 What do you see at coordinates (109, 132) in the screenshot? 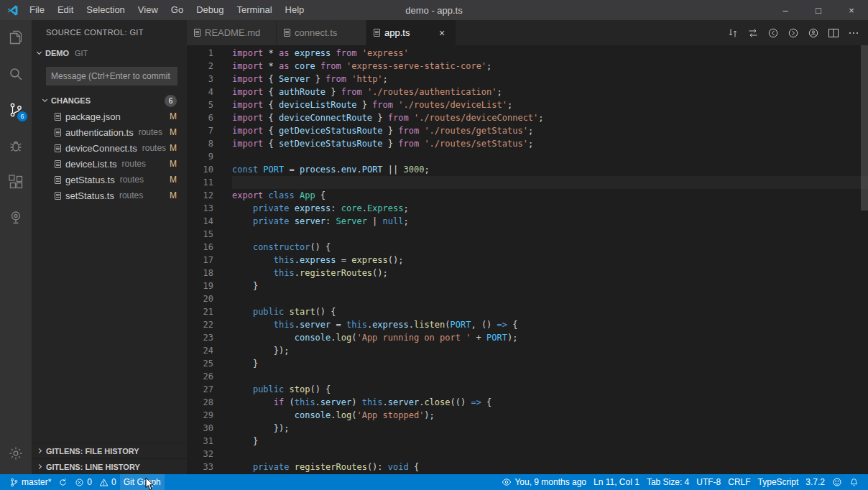
I see `scm-file-authentication-ts: authentication.tsroutesM` at bounding box center [109, 132].